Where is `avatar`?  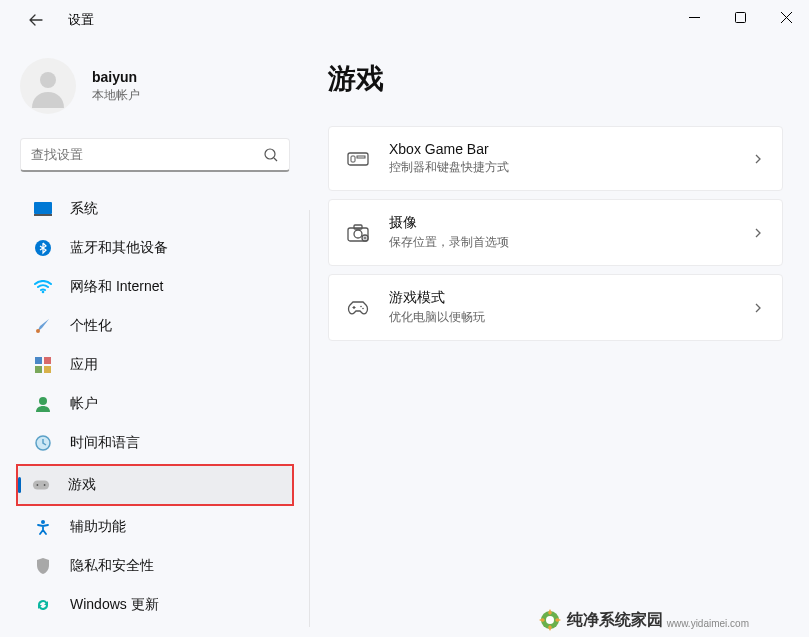
avatar is located at coordinates (48, 86).